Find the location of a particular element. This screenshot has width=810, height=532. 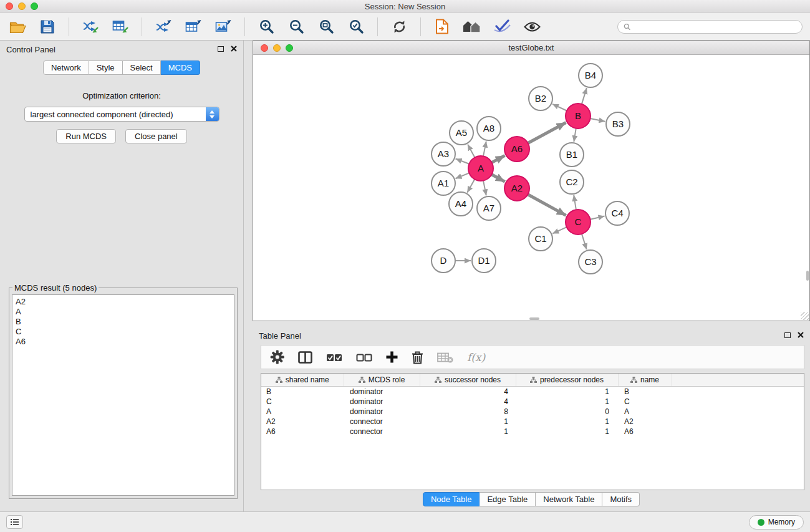

memory-button: Memory is located at coordinates (776, 523).